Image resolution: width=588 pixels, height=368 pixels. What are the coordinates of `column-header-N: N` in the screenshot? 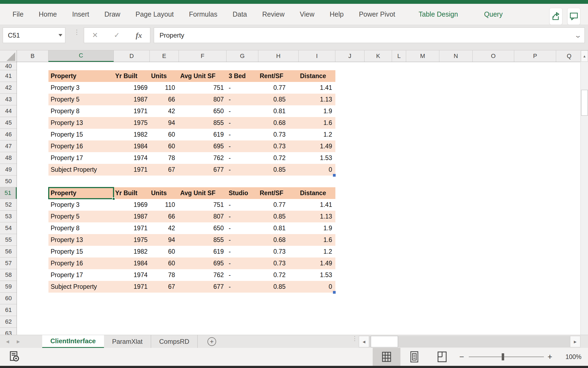 It's located at (456, 56).